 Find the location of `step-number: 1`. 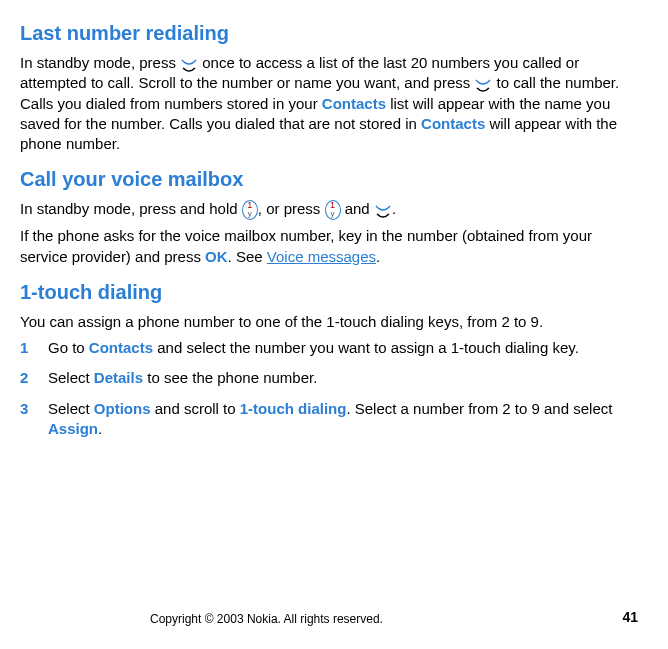

step-number: 1 is located at coordinates (24, 348).